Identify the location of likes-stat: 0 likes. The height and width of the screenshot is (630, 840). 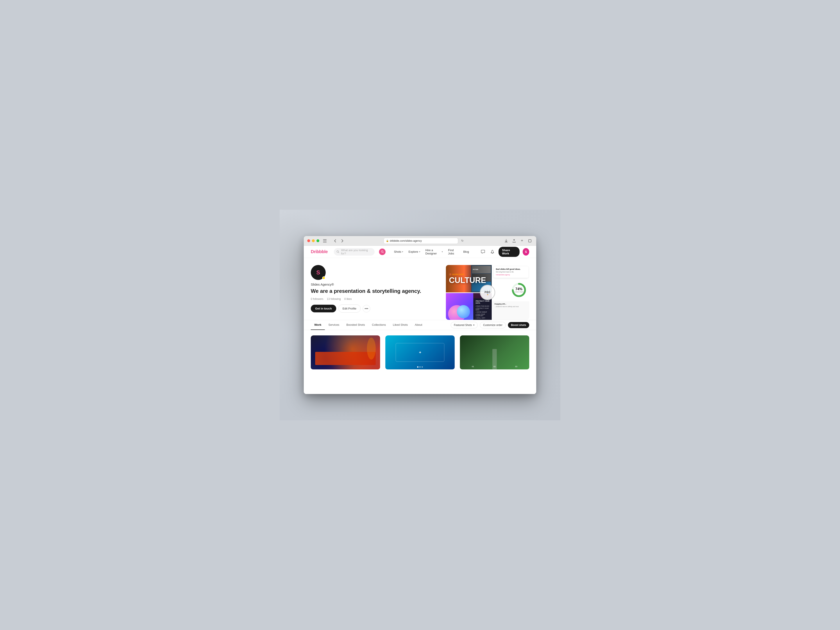
(348, 299).